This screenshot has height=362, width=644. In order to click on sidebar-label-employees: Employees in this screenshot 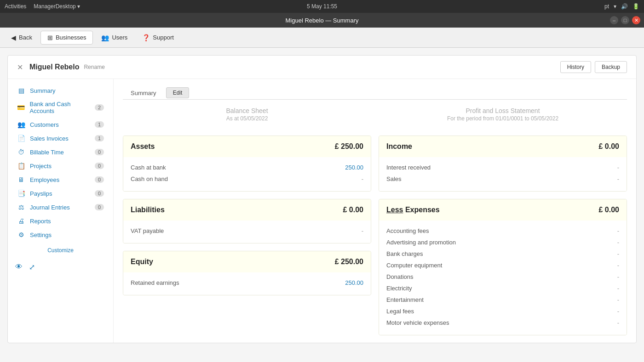, I will do `click(45, 180)`.